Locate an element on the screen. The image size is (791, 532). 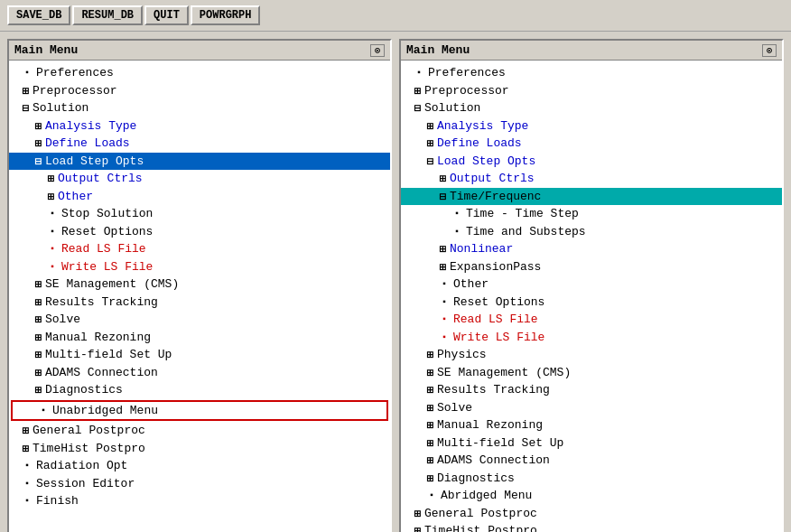
right-timehist-postpro: ⊞ TimeHist Postpro is located at coordinates (591, 527).